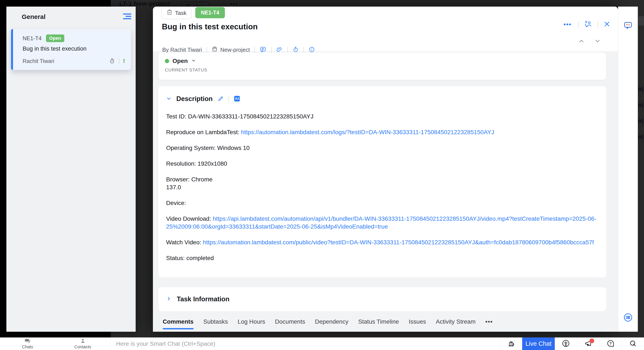 Image resolution: width=644 pixels, height=350 pixels. What do you see at coordinates (628, 169) in the screenshot?
I see `right-icon-strip` at bounding box center [628, 169].